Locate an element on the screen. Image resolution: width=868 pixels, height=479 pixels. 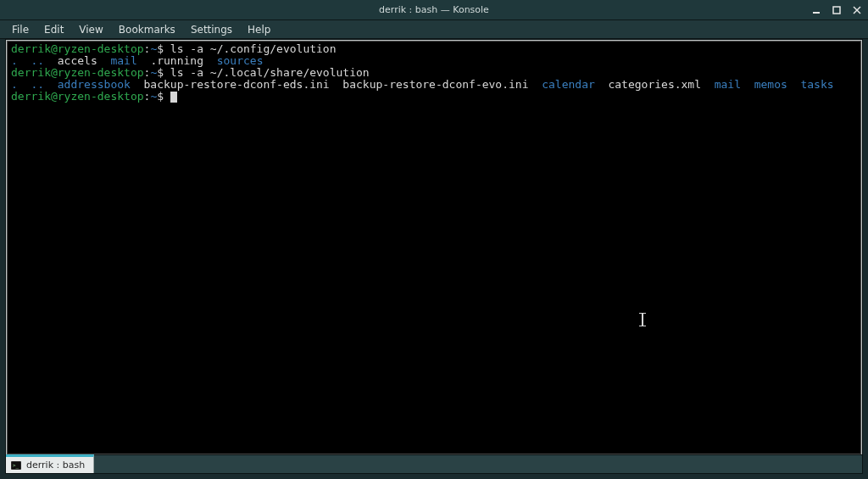
terminal-line: derrik@ryzen-desktop:~$ ls -a ~/.config/… is located at coordinates (434, 49).